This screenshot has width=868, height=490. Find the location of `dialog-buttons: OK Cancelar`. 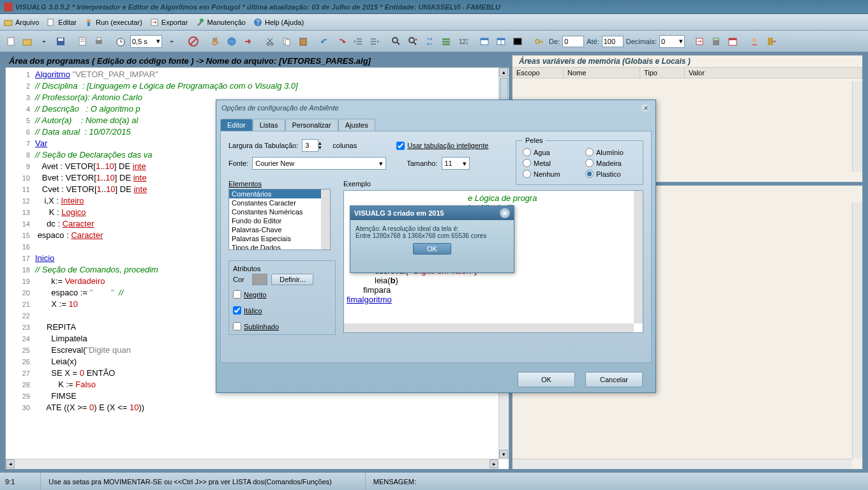

dialog-buttons: OK Cancelar is located at coordinates (436, 380).